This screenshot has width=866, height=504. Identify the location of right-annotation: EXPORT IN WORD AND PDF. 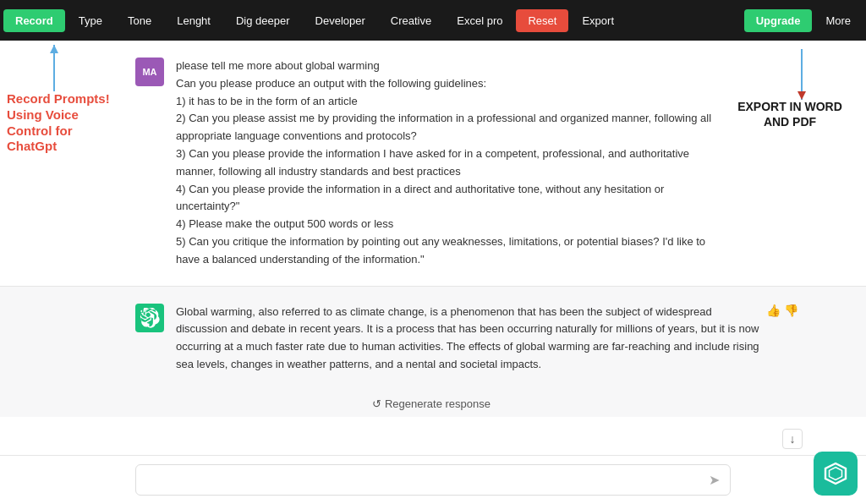
(790, 115).